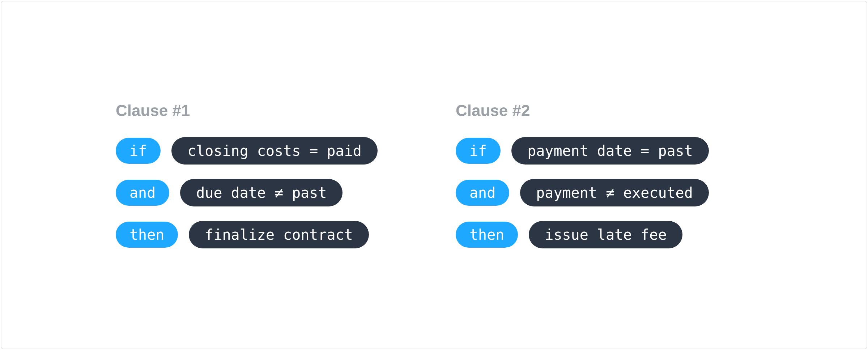  Describe the element at coordinates (605, 235) in the screenshot. I see `expression-pill: issue late fee` at that location.